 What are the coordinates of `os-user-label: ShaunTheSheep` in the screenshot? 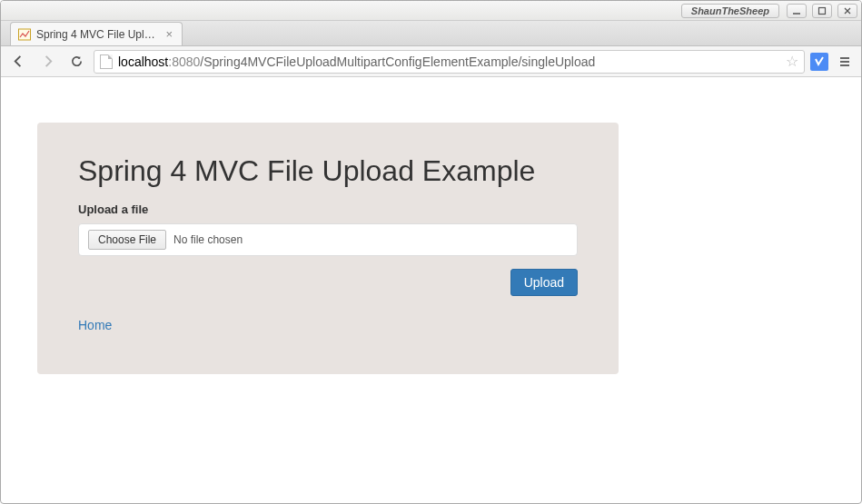 It's located at (730, 11).